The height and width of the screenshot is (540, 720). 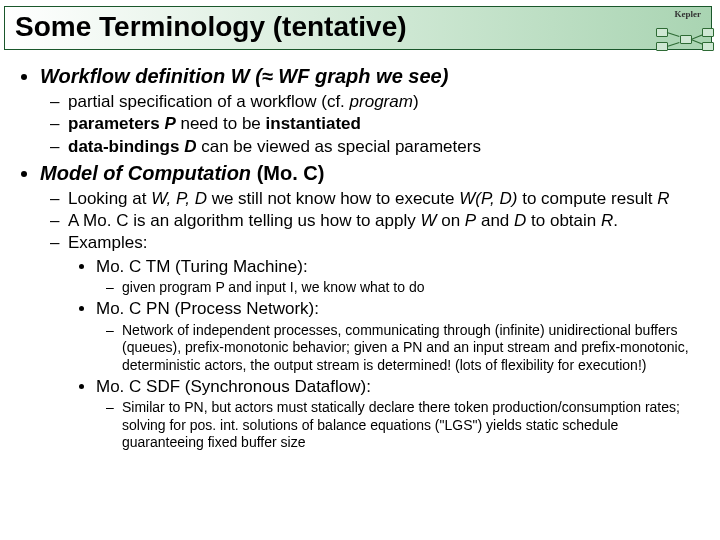 I want to click on kepler-logo-icon, so click(x=685, y=39).